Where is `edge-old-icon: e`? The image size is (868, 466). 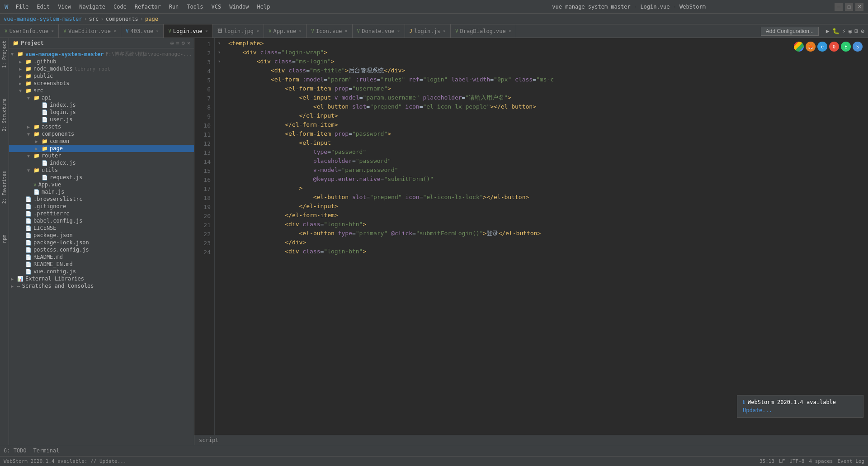 edge-old-icon: e is located at coordinates (822, 47).